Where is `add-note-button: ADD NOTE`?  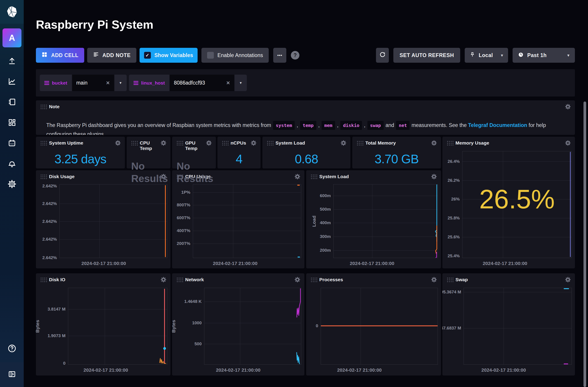
add-note-button: ADD NOTE is located at coordinates (112, 55).